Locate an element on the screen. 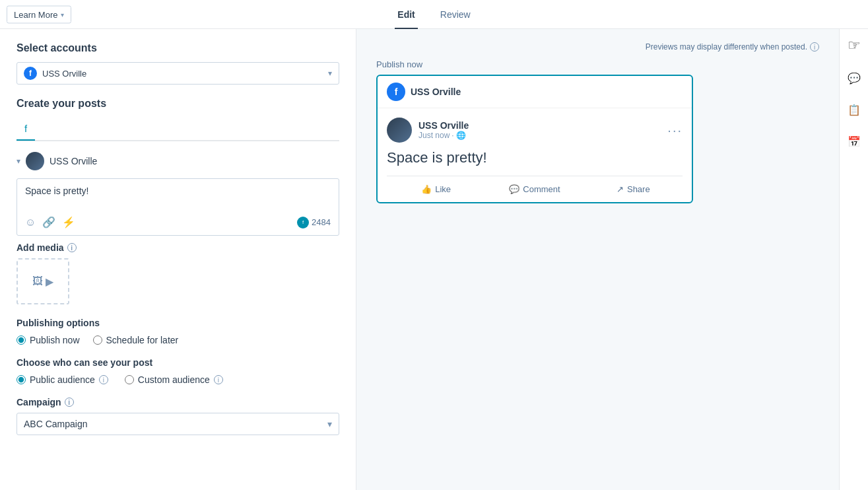  schedule-later-radio is located at coordinates (98, 340).